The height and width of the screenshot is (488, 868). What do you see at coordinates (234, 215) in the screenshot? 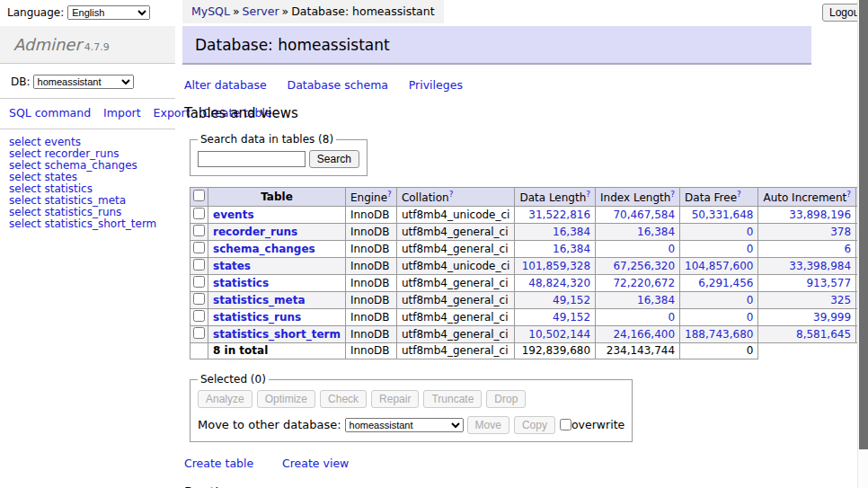
I see `table-link-events: events` at bounding box center [234, 215].